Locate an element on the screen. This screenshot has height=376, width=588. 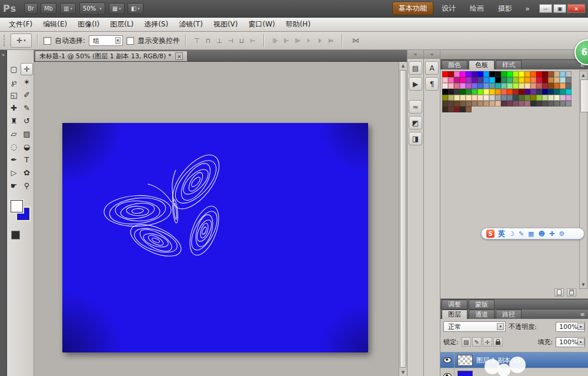
fill-input: 100% ▸ is located at coordinates (570, 342).